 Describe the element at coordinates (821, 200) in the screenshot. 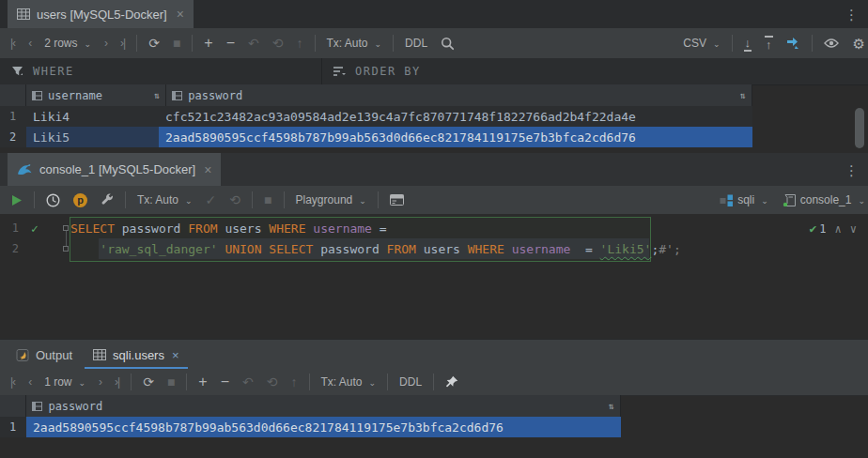

I see `session-dropdown: console_1 ⌄` at that location.